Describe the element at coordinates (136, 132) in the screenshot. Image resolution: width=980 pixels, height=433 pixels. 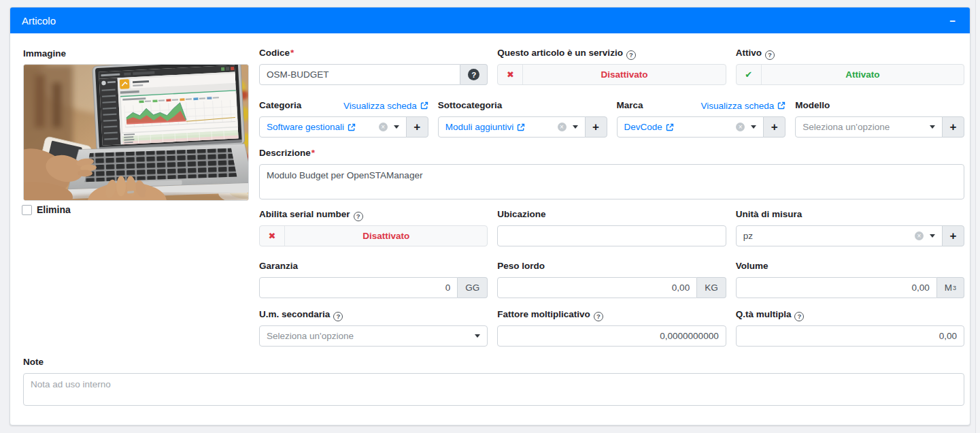
I see `article-image` at that location.